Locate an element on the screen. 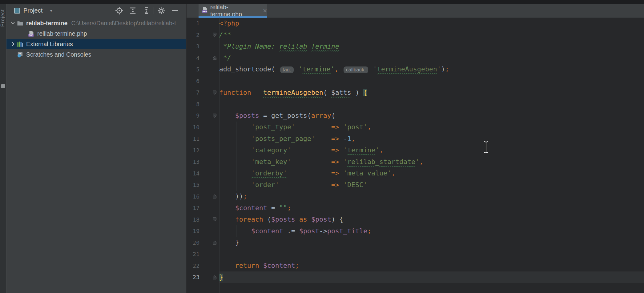 This screenshot has height=293, width=644. line-number: 1 is located at coordinates (193, 23).